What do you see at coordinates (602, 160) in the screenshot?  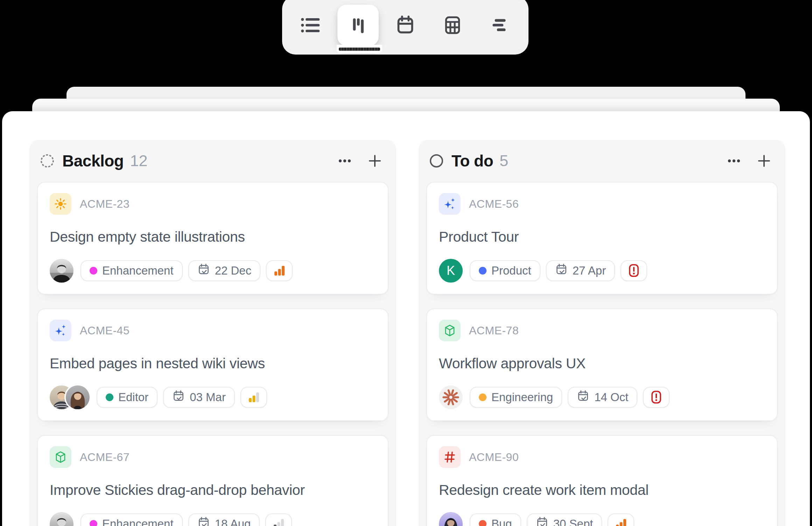 I see `column-header: To do 5` at bounding box center [602, 160].